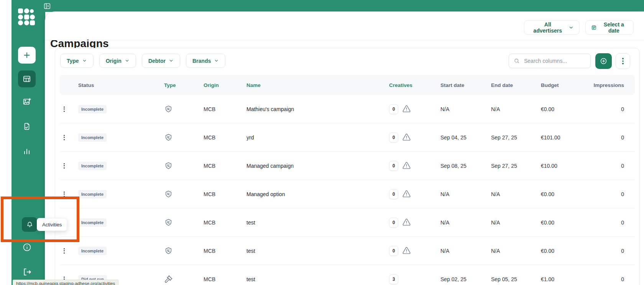  Describe the element at coordinates (411, 85) in the screenshot. I see `column-header-creatives: Creatives` at that location.